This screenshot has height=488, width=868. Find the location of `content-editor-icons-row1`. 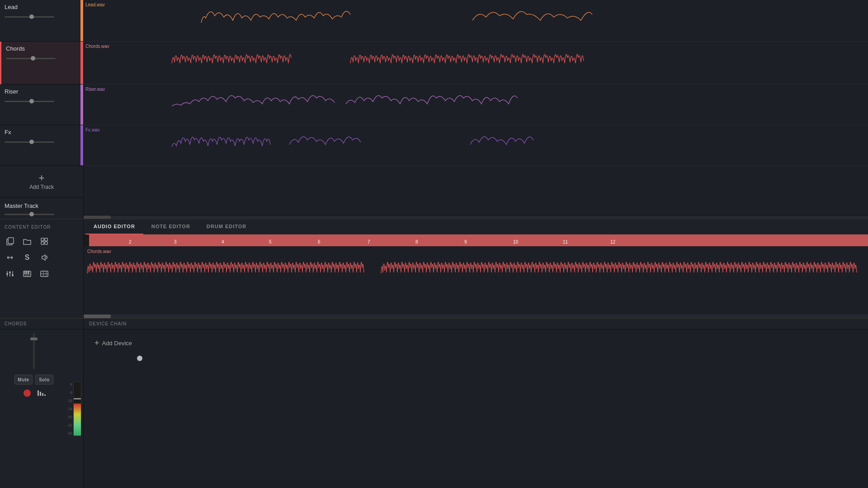

content-editor-icons-row1 is located at coordinates (42, 241).